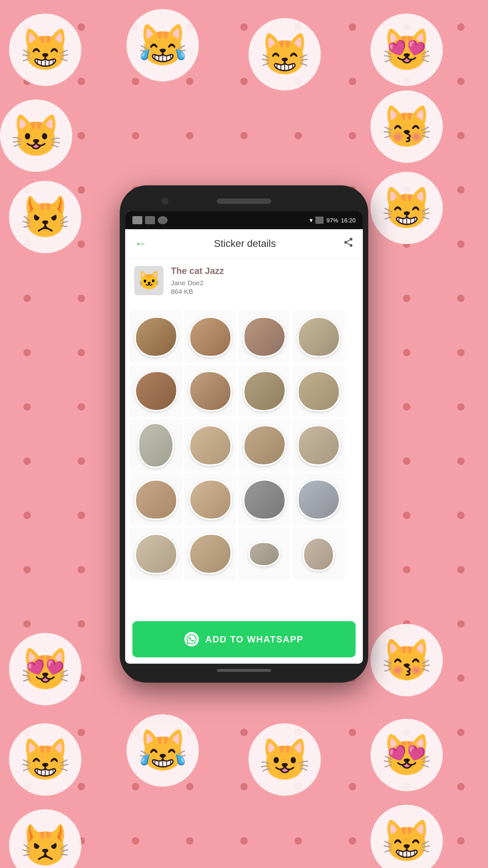  I want to click on pack-name: The cat Jazz, so click(262, 271).